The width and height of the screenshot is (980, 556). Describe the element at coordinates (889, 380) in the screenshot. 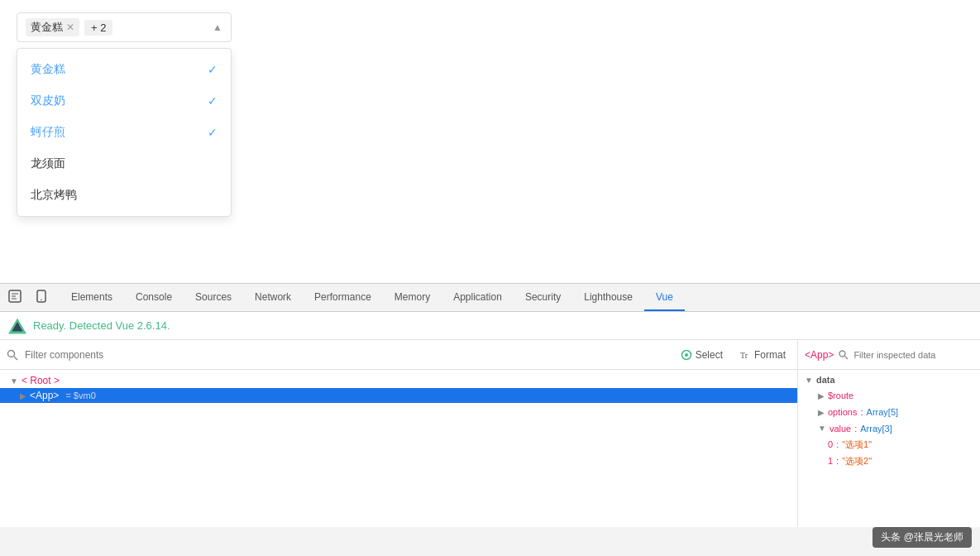

I see `data-header: ▼ data` at that location.